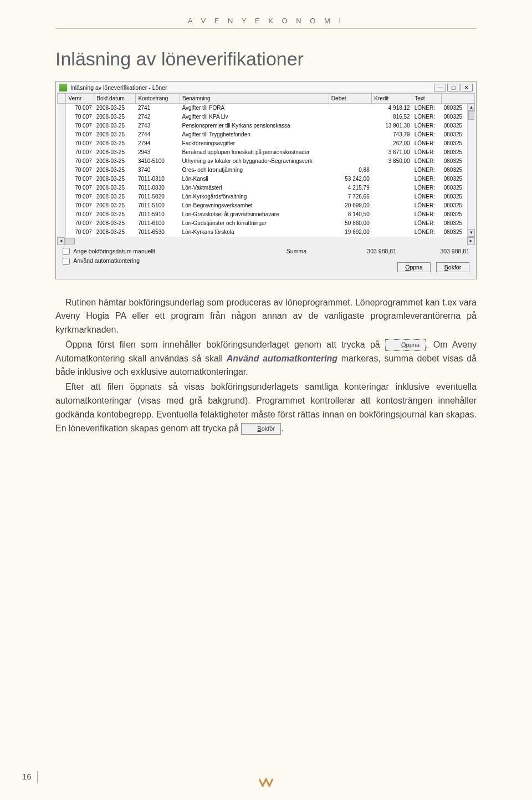 The image size is (532, 800). I want to click on table-row: 70 0072008-03-252742Avgifter till KPA Li…, so click(266, 117).